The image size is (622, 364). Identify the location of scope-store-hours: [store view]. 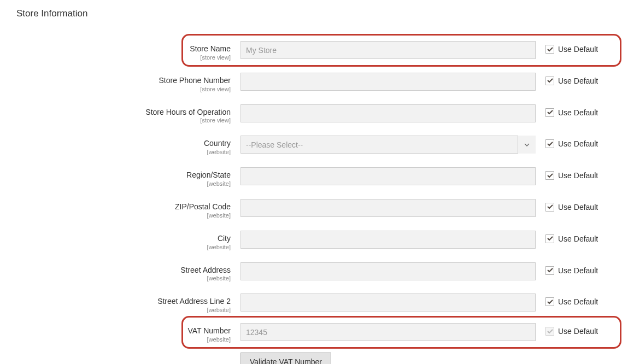
(118, 120).